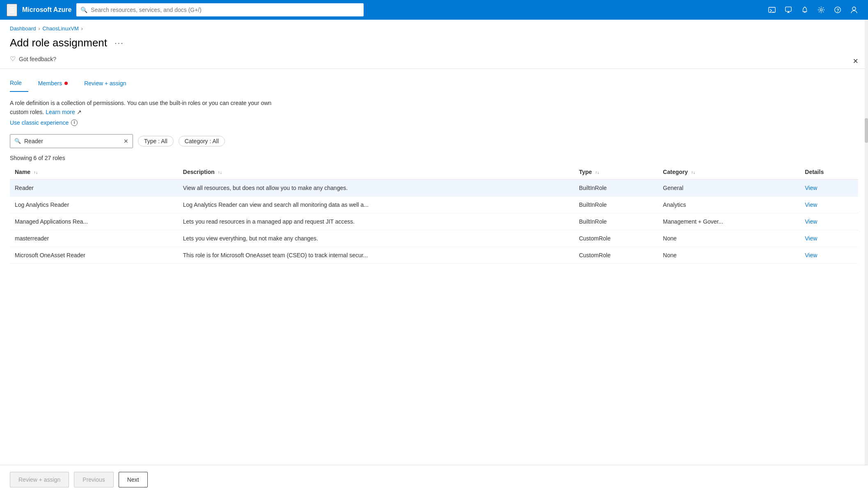 The width and height of the screenshot is (868, 494). What do you see at coordinates (220, 172) in the screenshot?
I see `description-sort-icon: ↑↓` at bounding box center [220, 172].